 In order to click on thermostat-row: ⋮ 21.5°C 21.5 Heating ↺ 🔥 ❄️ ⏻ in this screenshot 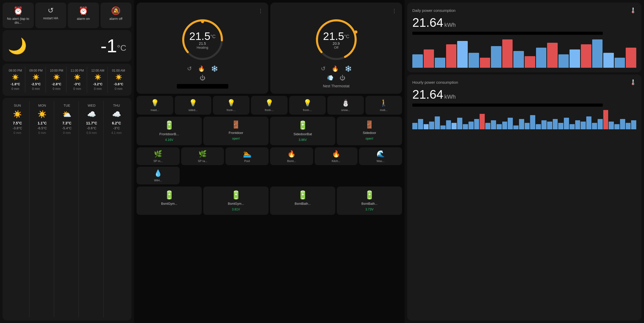, I will do `click(269, 48)`.